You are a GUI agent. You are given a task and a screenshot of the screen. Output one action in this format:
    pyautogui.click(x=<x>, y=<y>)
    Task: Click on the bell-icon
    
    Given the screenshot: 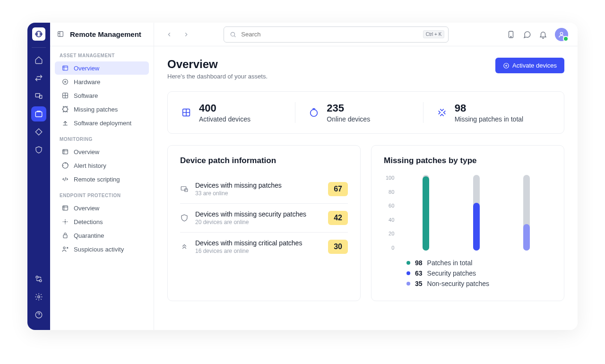 What is the action you would take?
    pyautogui.click(x=543, y=35)
    